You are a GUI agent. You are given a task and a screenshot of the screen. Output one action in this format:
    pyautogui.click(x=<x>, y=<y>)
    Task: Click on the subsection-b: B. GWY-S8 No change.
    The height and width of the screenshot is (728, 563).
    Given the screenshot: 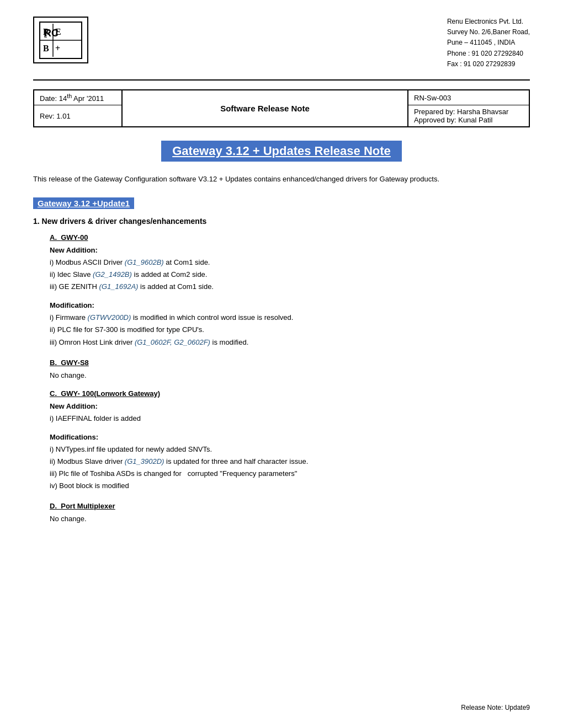 What is the action you would take?
    pyautogui.click(x=290, y=369)
    